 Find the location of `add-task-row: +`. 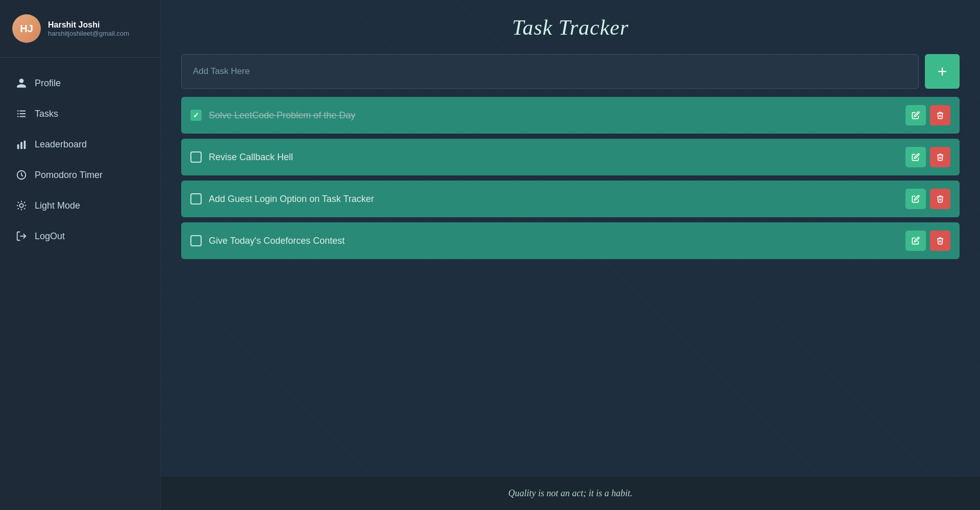

add-task-row: + is located at coordinates (571, 71).